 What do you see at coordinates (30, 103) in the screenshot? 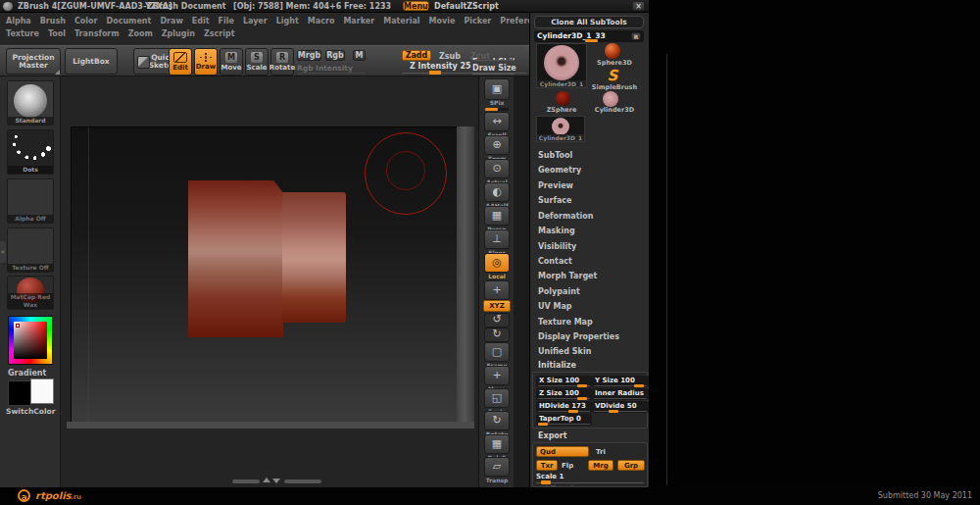
I see `brush-selector: Standard` at bounding box center [30, 103].